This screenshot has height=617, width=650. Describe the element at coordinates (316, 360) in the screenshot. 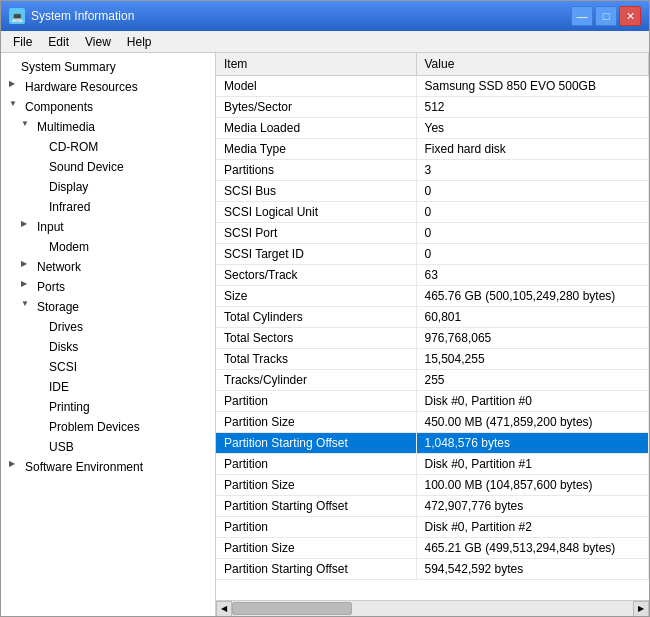

I see `cell-item: Total Tracks` at that location.